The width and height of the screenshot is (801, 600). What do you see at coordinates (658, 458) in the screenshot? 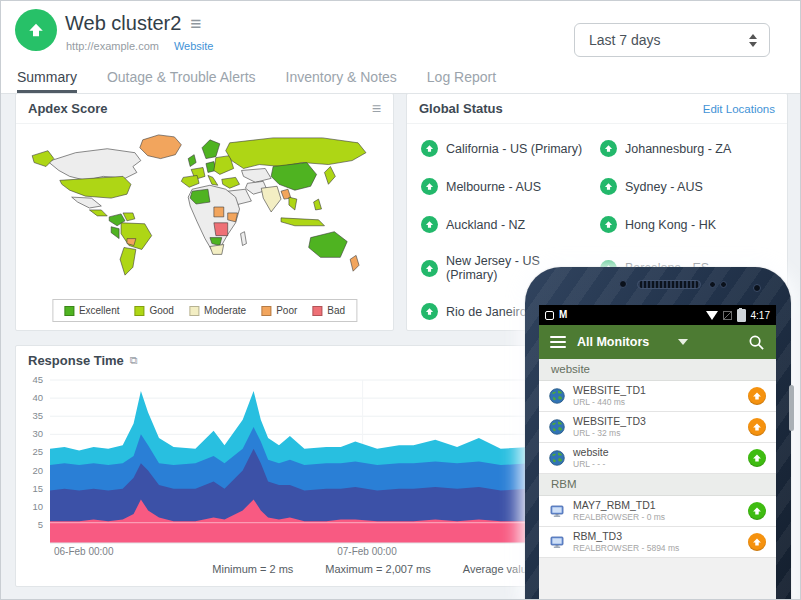
I see `monitor-list: website WEBSITE_TD1 URL - 440 ms ⚙` at bounding box center [658, 458].